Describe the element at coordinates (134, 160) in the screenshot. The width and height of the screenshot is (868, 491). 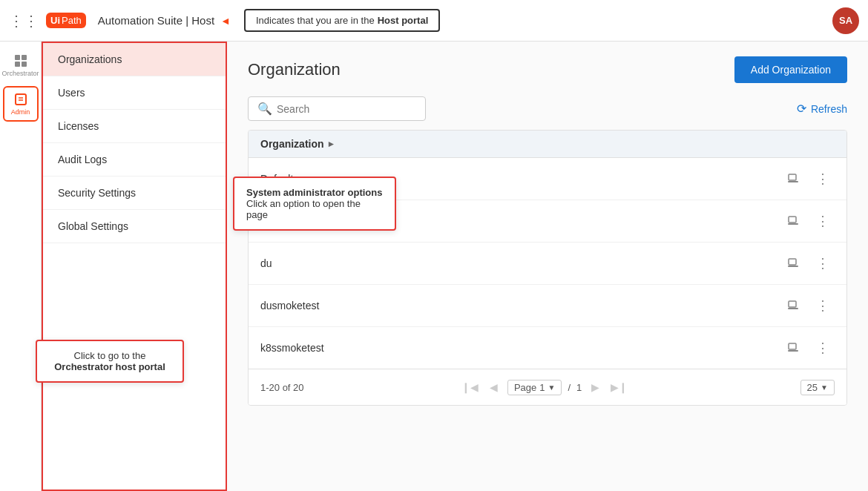
I see `sidebar-item-audit-logs: Audit Logs` at that location.